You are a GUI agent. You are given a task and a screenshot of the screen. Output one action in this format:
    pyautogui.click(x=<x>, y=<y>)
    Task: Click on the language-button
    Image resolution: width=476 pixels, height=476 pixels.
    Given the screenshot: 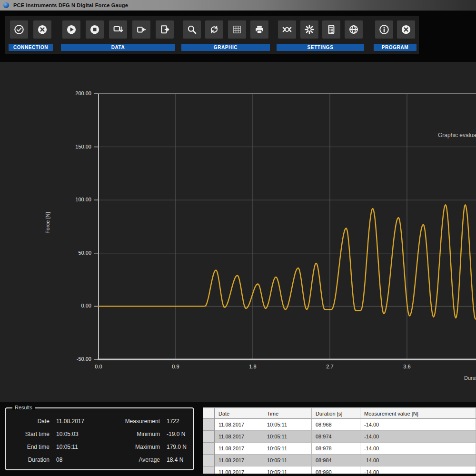 What is the action you would take?
    pyautogui.click(x=354, y=30)
    